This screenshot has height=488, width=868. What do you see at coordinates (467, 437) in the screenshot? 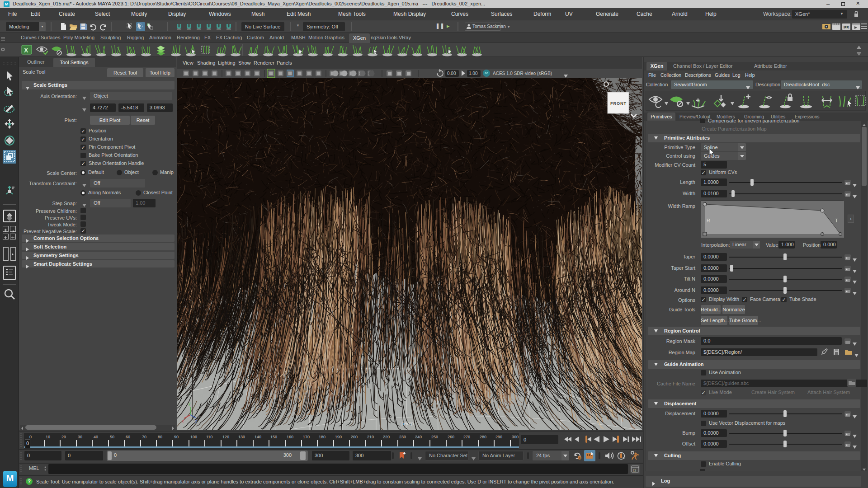
I see `svg-text: 270` at bounding box center [467, 437].